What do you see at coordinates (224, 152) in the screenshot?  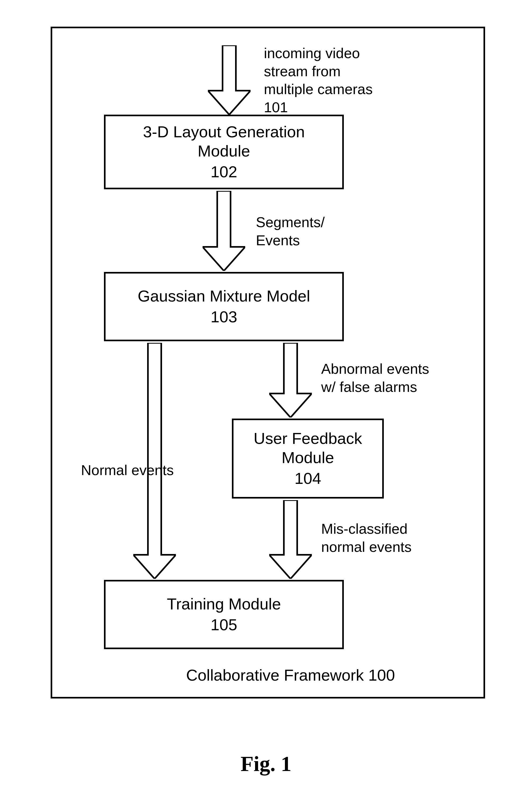 I see `box-3d-layout-generation: 3-D Layout Generation Module 102` at bounding box center [224, 152].